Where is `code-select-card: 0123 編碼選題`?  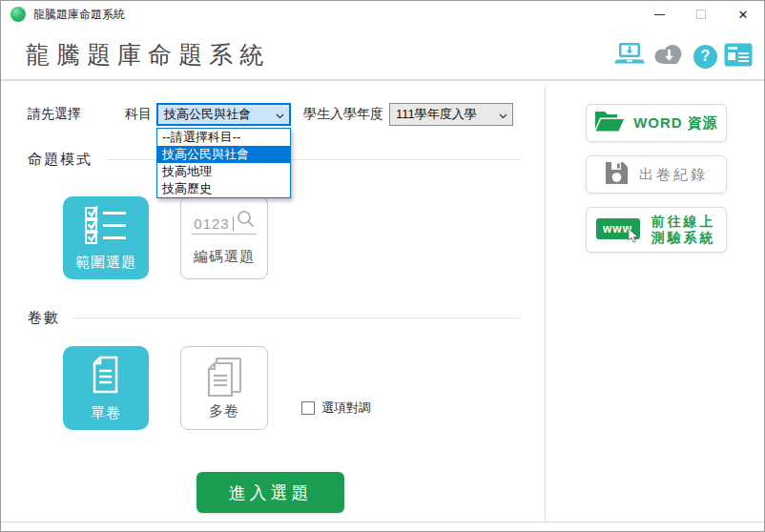
code-select-card: 0123 編碼選題 is located at coordinates (224, 238).